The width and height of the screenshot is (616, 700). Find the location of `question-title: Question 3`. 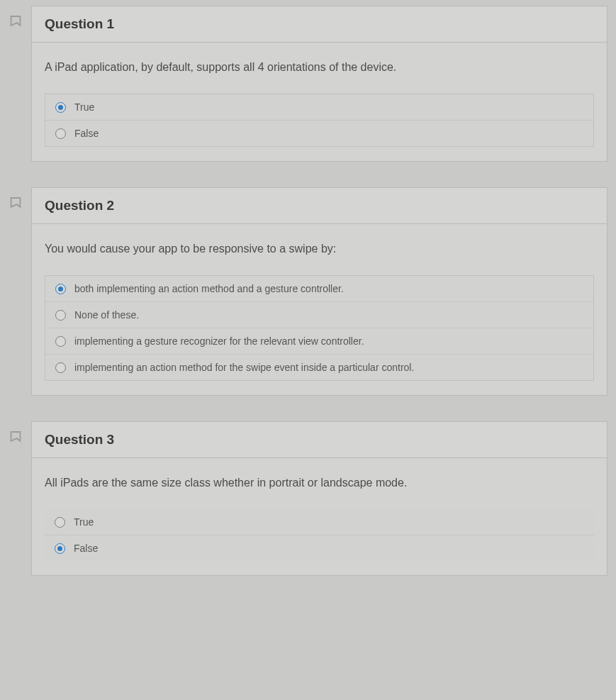

question-title: Question 3 is located at coordinates (79, 440).